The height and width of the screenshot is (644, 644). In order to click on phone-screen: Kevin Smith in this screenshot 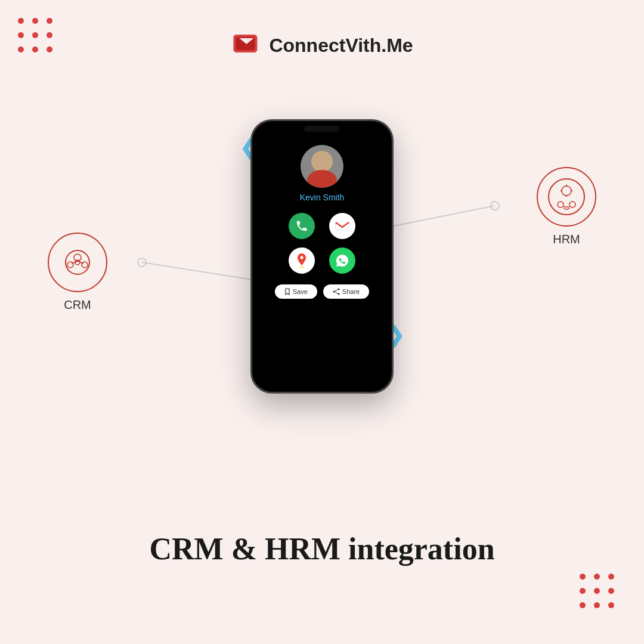, I will do `click(322, 256)`.